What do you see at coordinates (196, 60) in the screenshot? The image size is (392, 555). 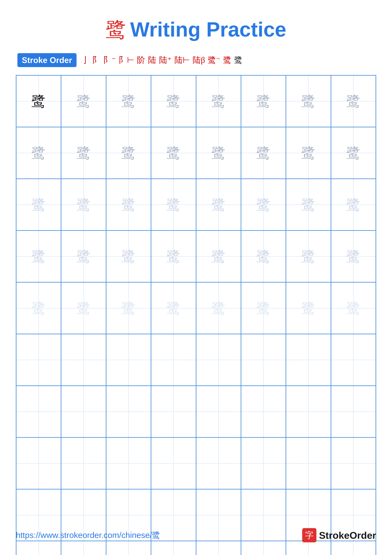 I see `stroke-order-row: Stroke Order 亅 阝 阝⁻ 阝⊢ 阶 陆 陆⁺ 陆⊢ 陆β 鹭⁻ 鹭…` at bounding box center [196, 60].